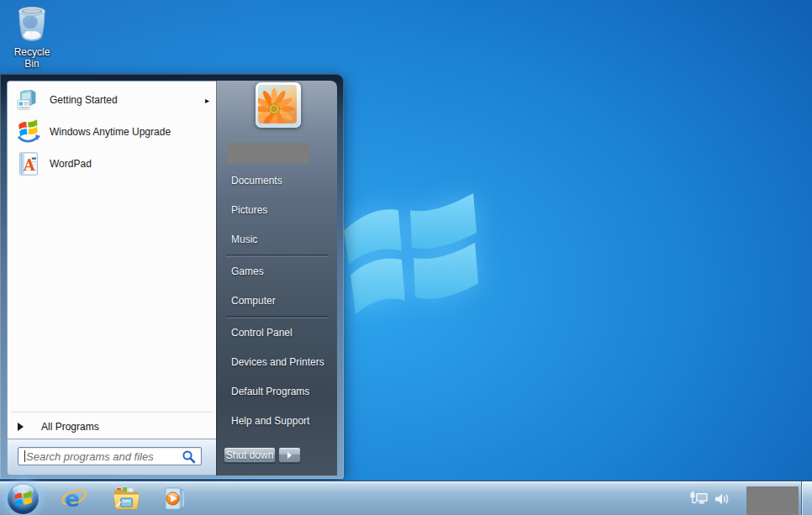  Describe the element at coordinates (24, 499) in the screenshot. I see `start-button` at that location.